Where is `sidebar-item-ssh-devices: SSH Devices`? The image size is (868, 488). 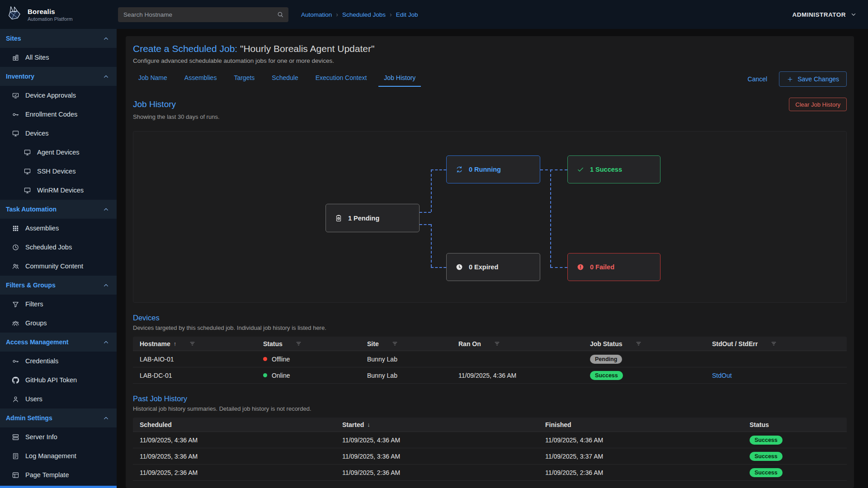 sidebar-item-ssh-devices: SSH Devices is located at coordinates (58, 171).